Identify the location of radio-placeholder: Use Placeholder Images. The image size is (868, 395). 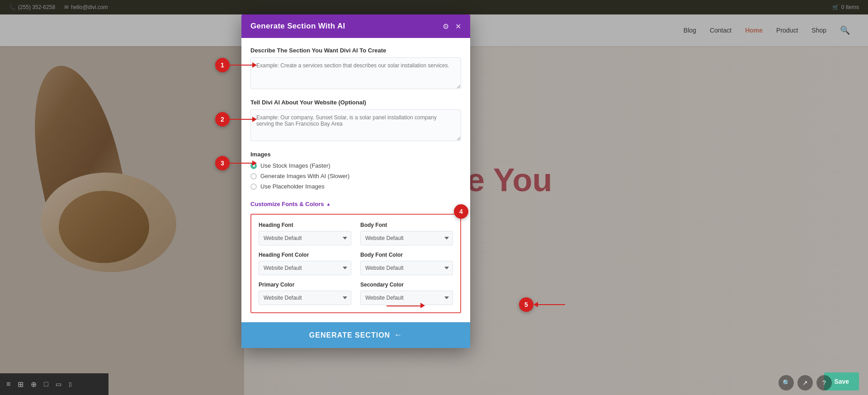
(356, 186).